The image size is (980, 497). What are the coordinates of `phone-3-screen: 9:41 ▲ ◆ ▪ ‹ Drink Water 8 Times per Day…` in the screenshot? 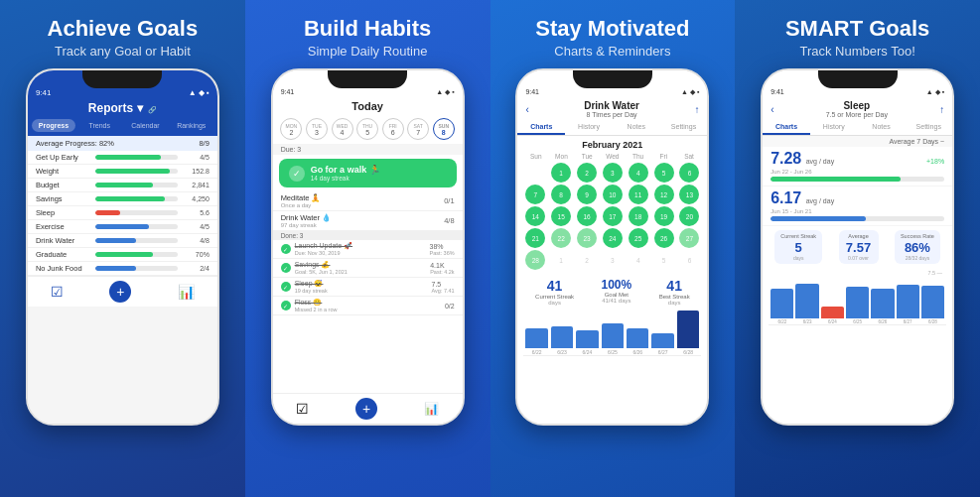 It's located at (612, 247).